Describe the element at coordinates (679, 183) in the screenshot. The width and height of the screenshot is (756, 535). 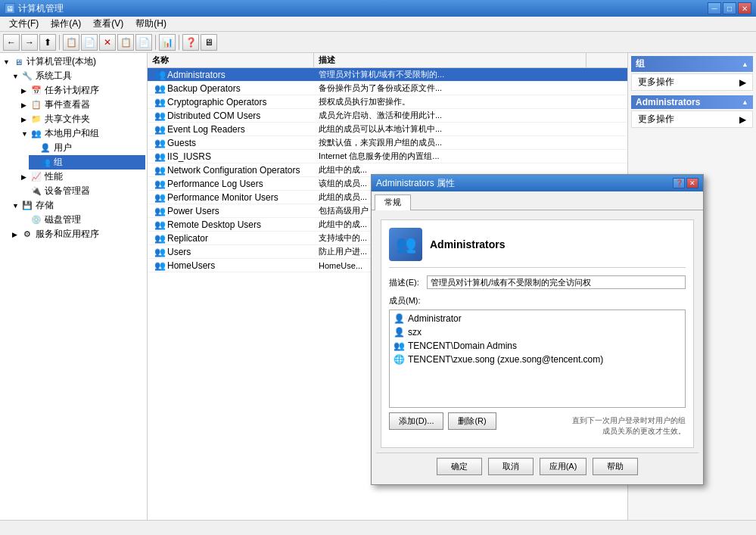
I see `dialog-help-button: ❓` at that location.